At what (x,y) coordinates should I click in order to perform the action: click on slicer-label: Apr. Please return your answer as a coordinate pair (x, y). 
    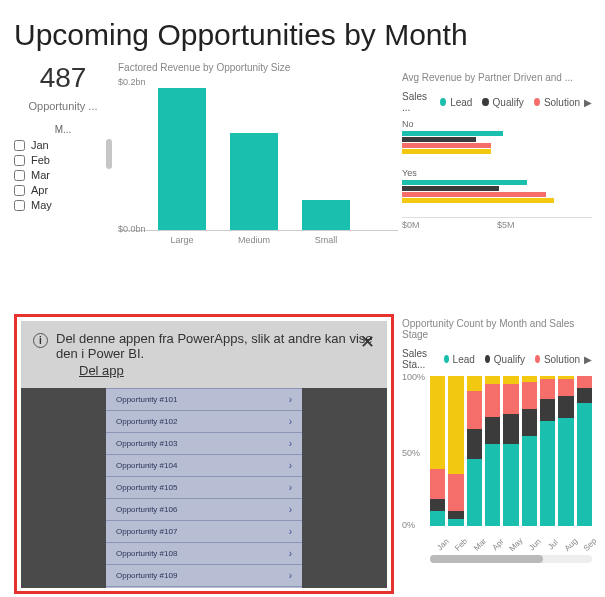
    Looking at the image, I should click on (40, 190).